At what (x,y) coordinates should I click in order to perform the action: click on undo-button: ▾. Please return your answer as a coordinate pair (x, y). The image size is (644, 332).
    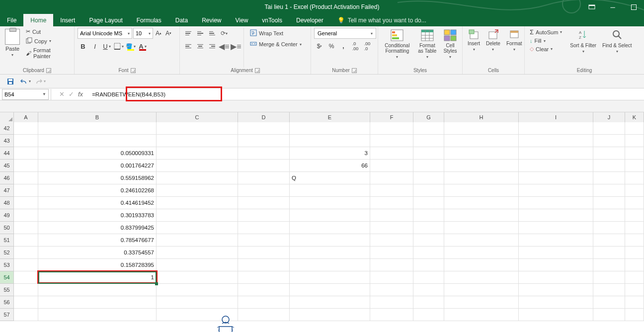
    Looking at the image, I should click on (25, 82).